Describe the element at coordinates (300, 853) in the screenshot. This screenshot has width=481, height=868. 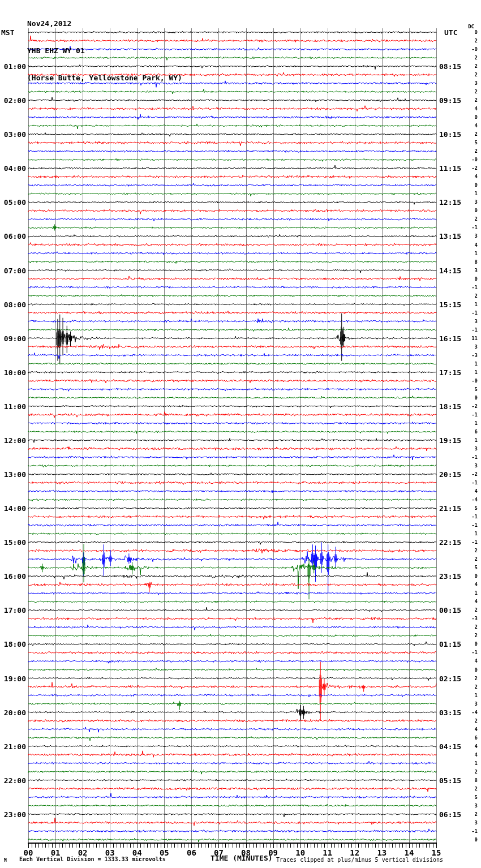
I see `minute-tick-label: 10` at that location.